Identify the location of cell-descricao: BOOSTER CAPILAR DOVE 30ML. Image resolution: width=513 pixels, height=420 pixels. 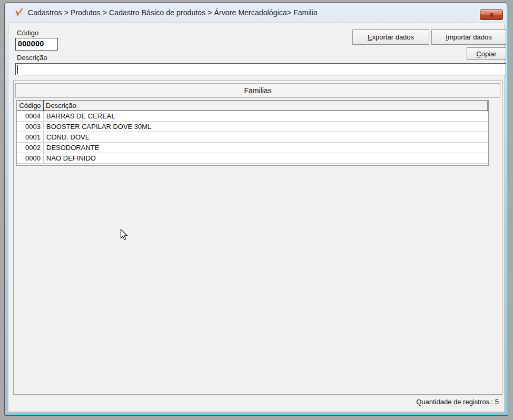
(266, 126).